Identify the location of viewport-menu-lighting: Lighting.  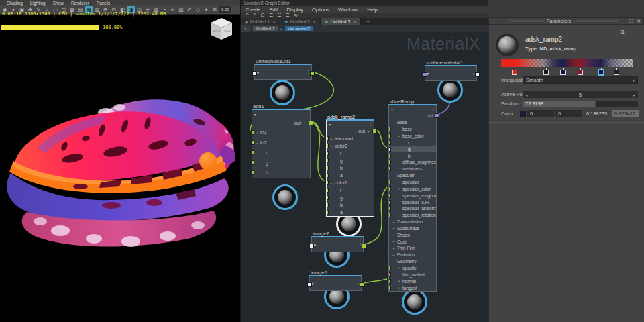
(38, 3).